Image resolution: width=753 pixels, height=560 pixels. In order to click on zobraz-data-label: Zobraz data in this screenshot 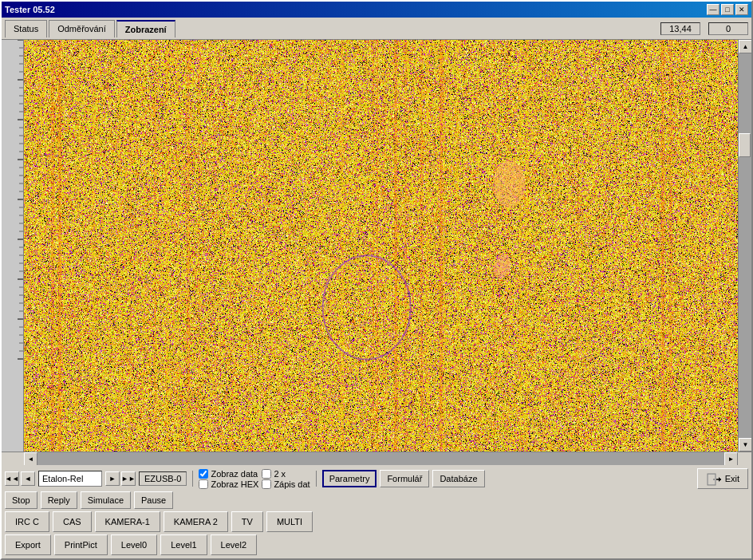, I will do `click(235, 474)`.